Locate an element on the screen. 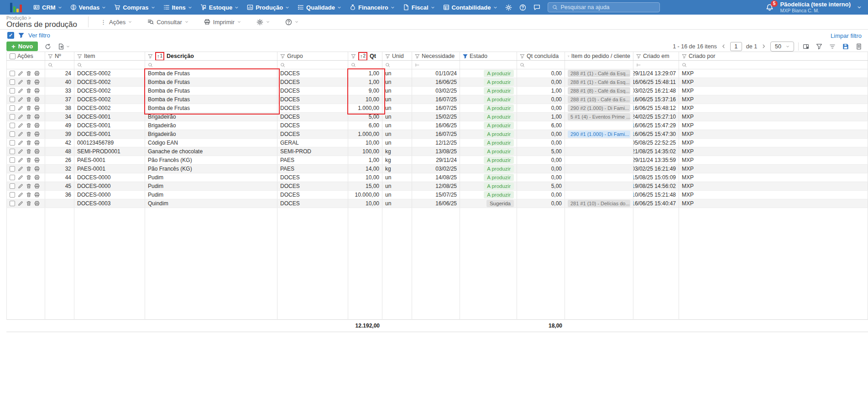 This screenshot has height=401, width=868. previous-page-button is located at coordinates (724, 47).